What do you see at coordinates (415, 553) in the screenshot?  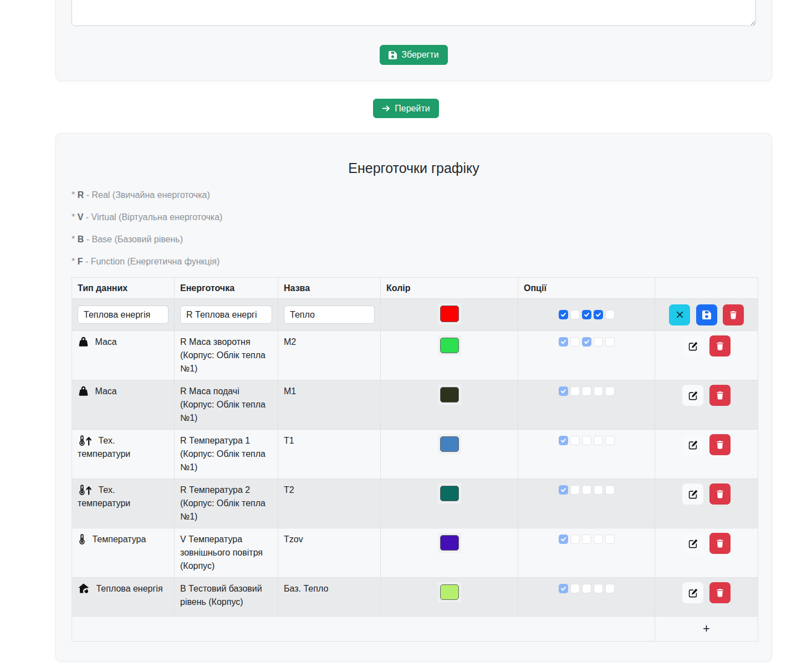 I see `table-row: Температура V Температура зовнішнього по…` at bounding box center [415, 553].